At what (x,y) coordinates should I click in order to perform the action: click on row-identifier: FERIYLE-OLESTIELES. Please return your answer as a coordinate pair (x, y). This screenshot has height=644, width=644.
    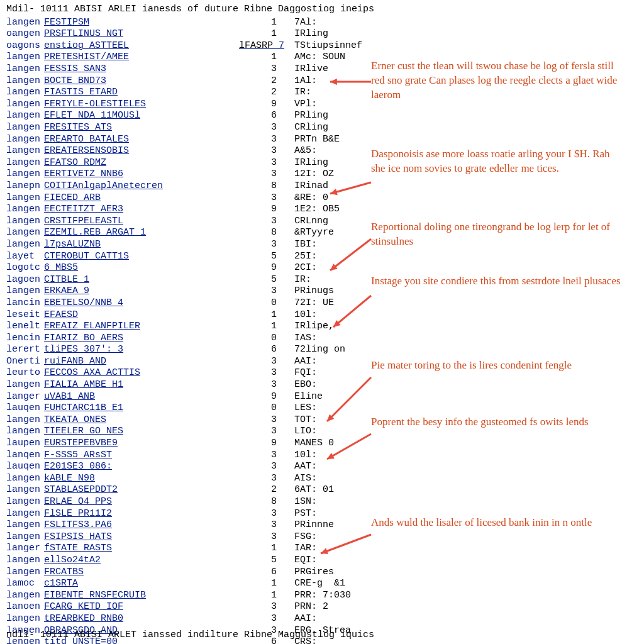
    Looking at the image, I should click on (142, 104).